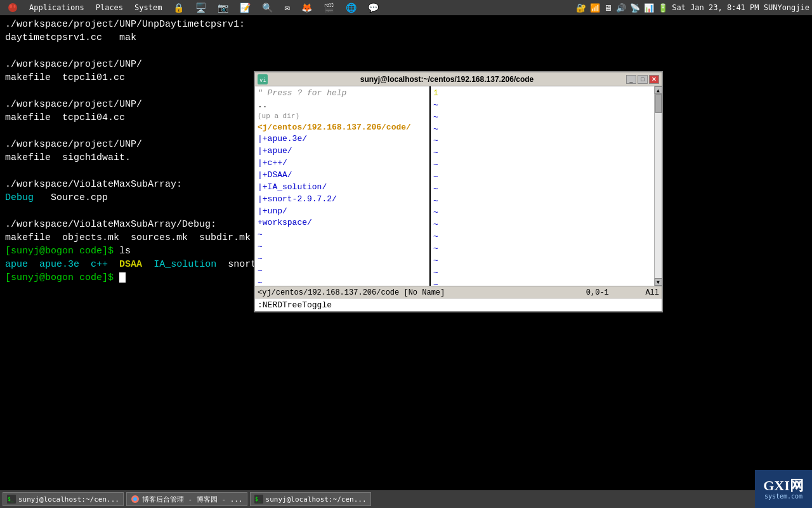 Image resolution: width=812 pixels, height=508 pixels. Describe the element at coordinates (542, 237) in the screenshot. I see `vim-tilde-11: ~` at that location.